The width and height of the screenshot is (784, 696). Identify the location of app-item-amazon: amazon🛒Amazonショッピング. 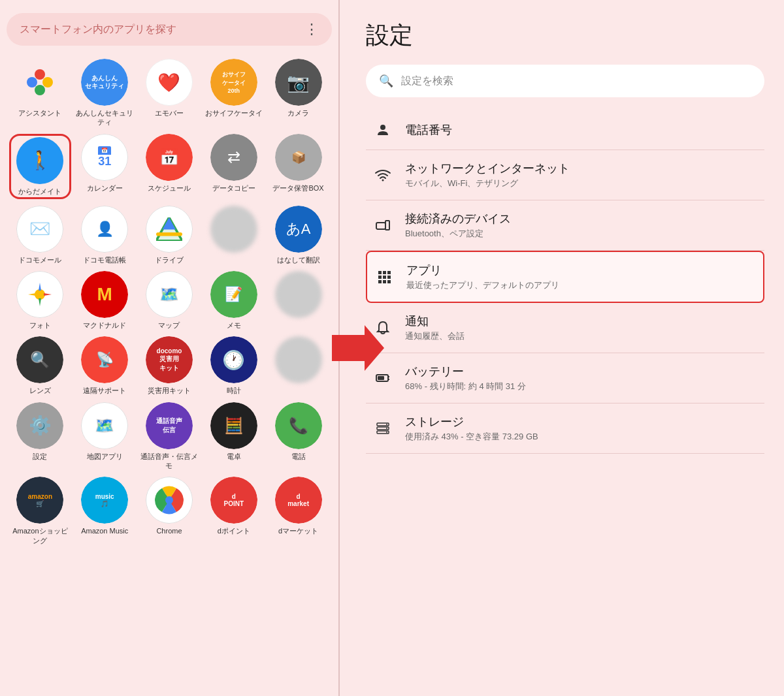
(41, 511).